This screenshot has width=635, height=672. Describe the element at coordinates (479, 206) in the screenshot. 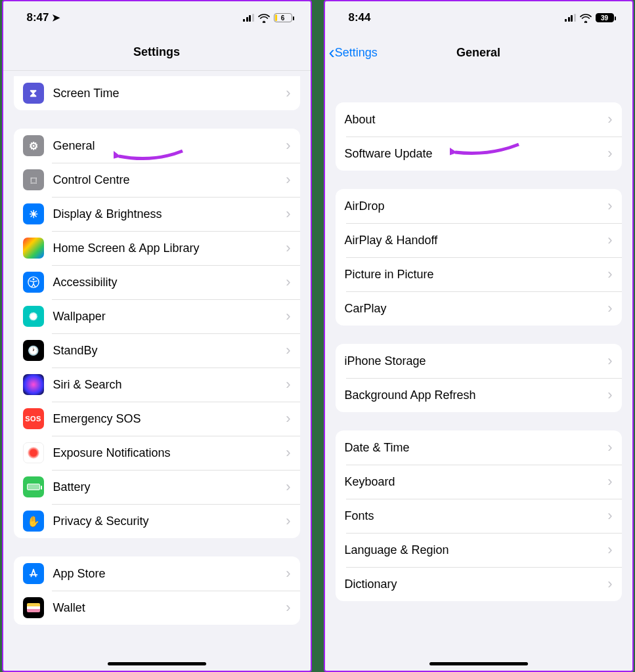

I see `row-airdrop: AirDrop ›` at that location.